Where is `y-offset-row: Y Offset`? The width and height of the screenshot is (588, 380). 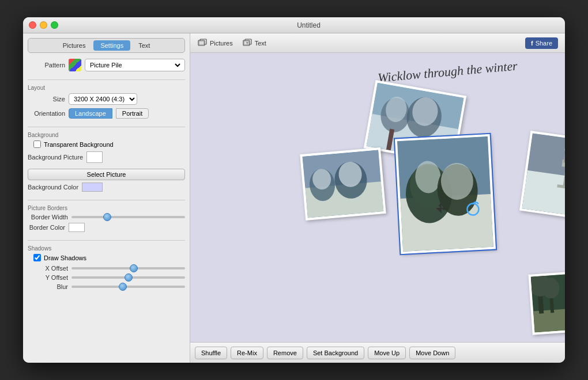
y-offset-row: Y Offset is located at coordinates (106, 278).